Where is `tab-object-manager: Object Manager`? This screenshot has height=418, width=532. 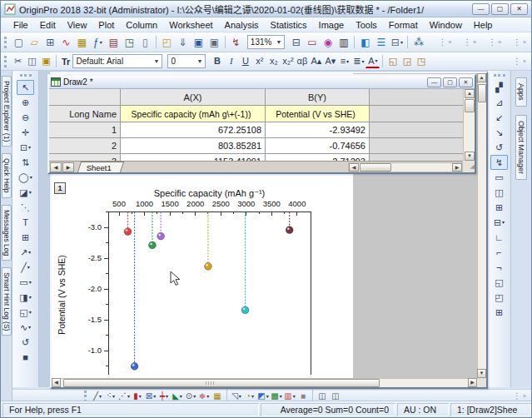
tab-object-manager: Object Manager is located at coordinates (521, 147).